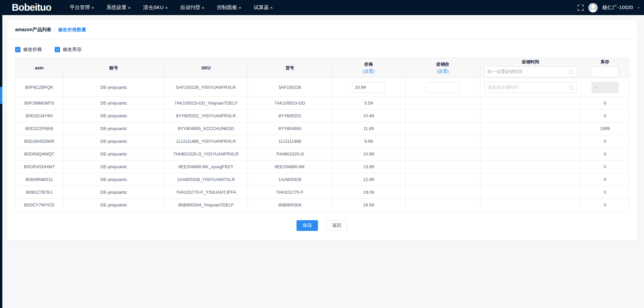 The image size is (644, 308). Describe the element at coordinates (443, 87) in the screenshot. I see `promo-price-input` at that location.